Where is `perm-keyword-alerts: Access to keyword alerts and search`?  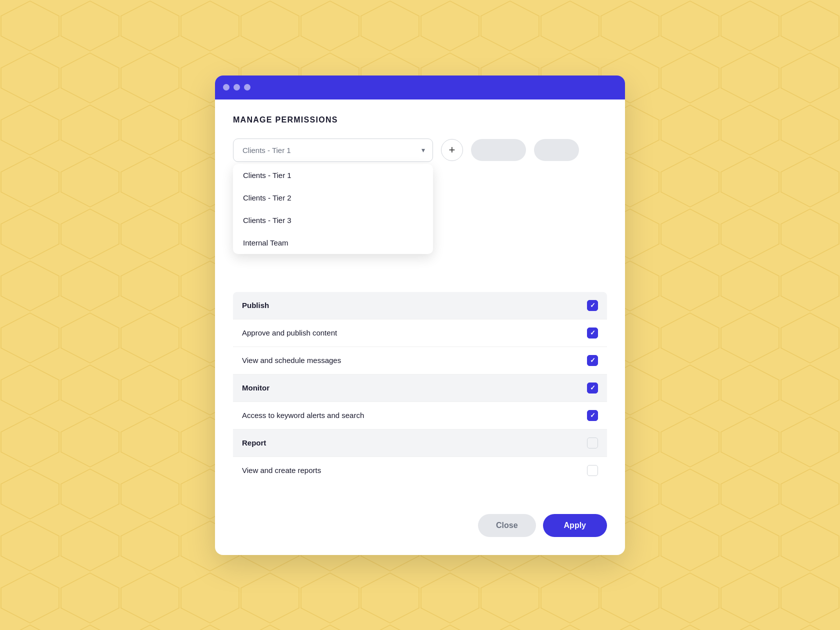 perm-keyword-alerts: Access to keyword alerts and search is located at coordinates (420, 416).